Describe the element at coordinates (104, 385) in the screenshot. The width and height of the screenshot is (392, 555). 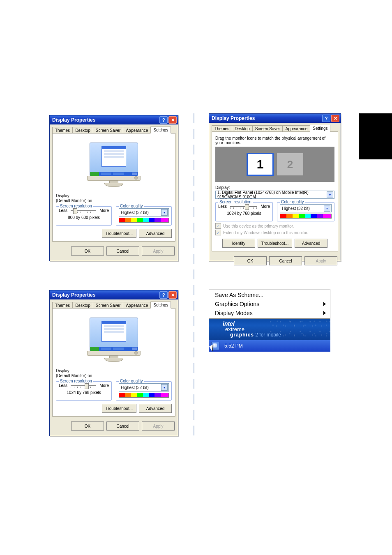
I see `slider-more-label: More` at that location.